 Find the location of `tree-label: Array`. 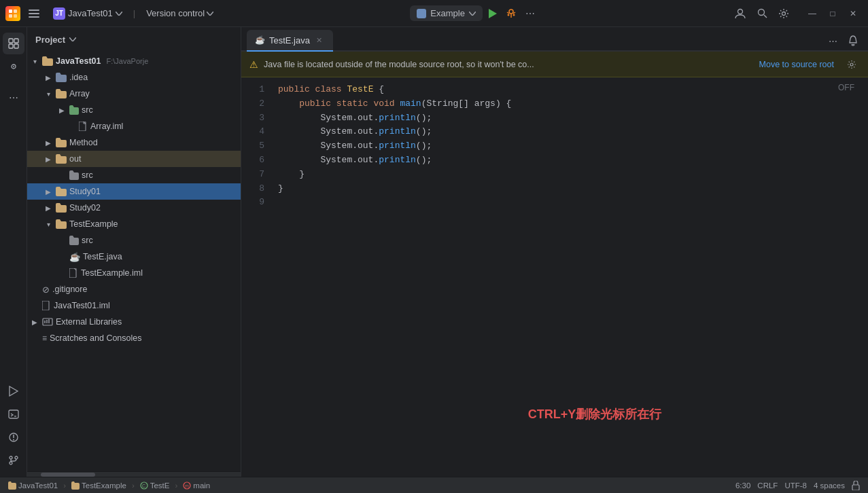

tree-label: Array is located at coordinates (80, 94).